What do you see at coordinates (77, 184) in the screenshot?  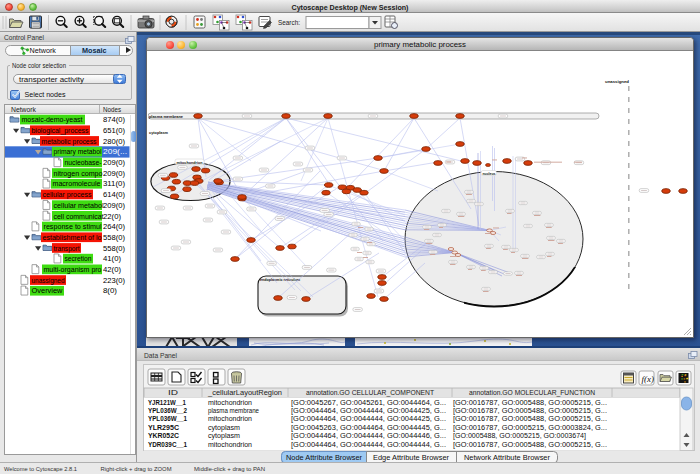 I see `svg-text: macromolecule` at bounding box center [77, 184].